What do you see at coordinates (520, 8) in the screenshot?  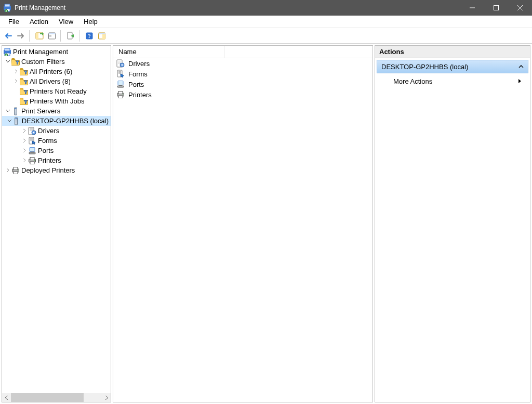 I see `close-button` at bounding box center [520, 8].